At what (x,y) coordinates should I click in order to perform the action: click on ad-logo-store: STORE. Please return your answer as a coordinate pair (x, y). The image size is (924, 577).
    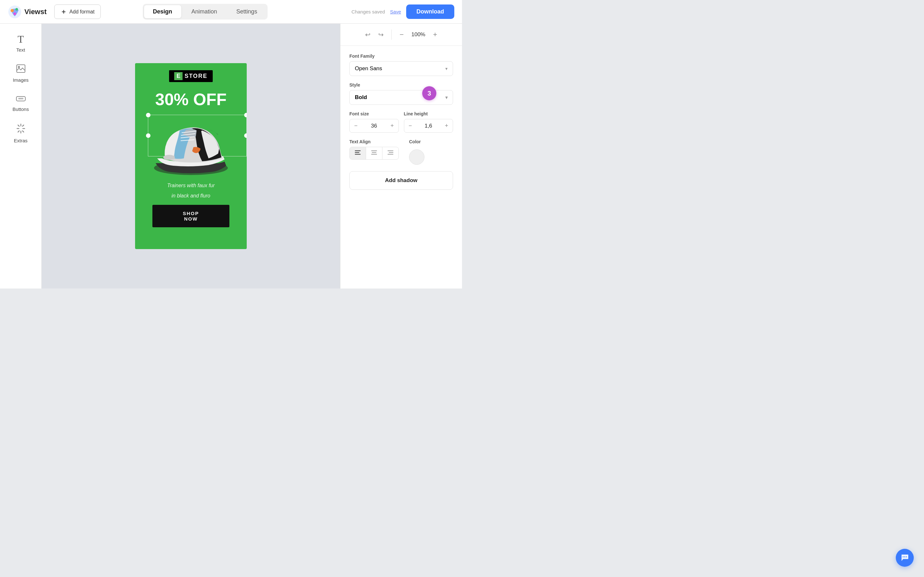
    Looking at the image, I should click on (196, 76).